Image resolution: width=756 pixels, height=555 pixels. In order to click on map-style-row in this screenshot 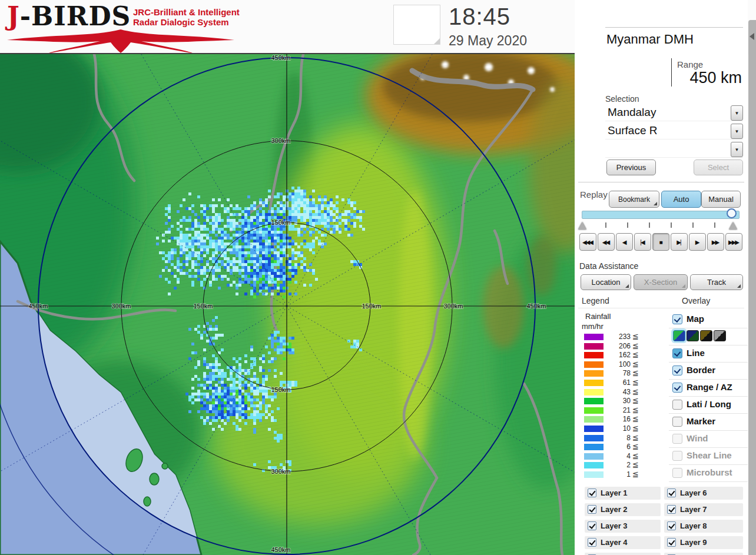, I will do `click(708, 337)`.